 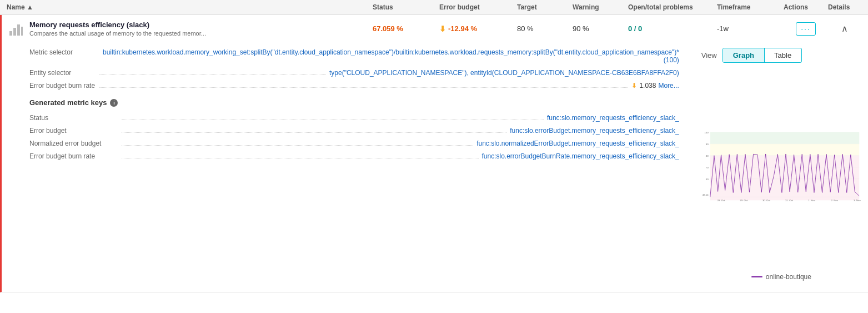 I want to click on header-timeframe: Timeframe, so click(x=750, y=7).